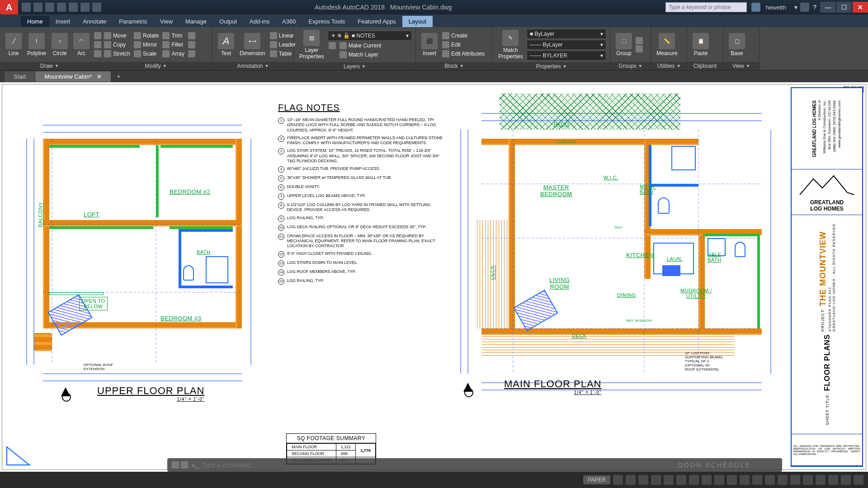 The height and width of the screenshot is (488, 868). What do you see at coordinates (228, 22) in the screenshot?
I see `tab-output: Output` at bounding box center [228, 22].